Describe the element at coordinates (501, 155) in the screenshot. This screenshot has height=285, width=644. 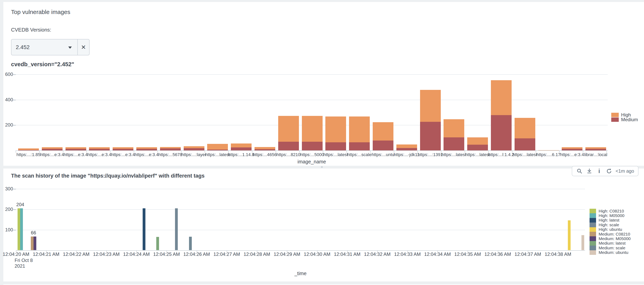
I see `x-axis-category-label: https:...l:1.4.2` at that location.